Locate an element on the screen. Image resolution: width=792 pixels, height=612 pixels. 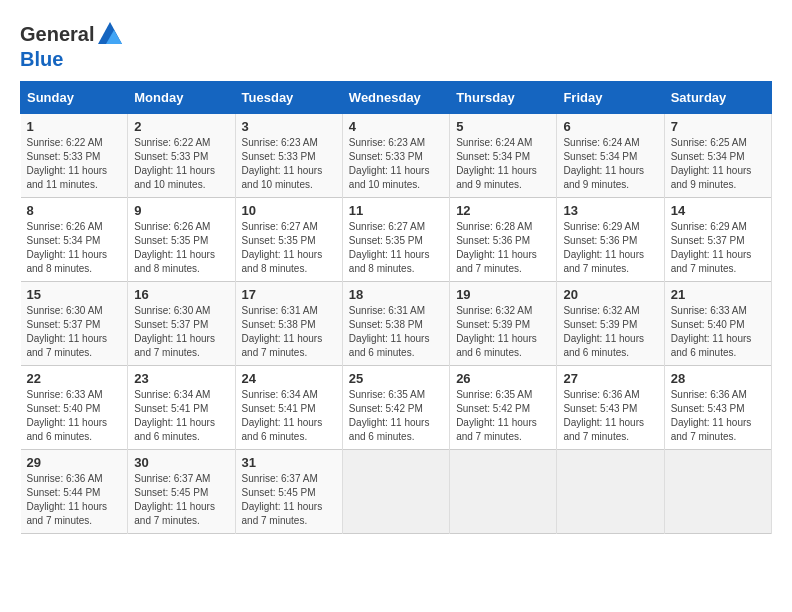
day-info: Sunrise: 6:37 AM Sunset: 5:45 PM Dayligh… is located at coordinates (289, 500).